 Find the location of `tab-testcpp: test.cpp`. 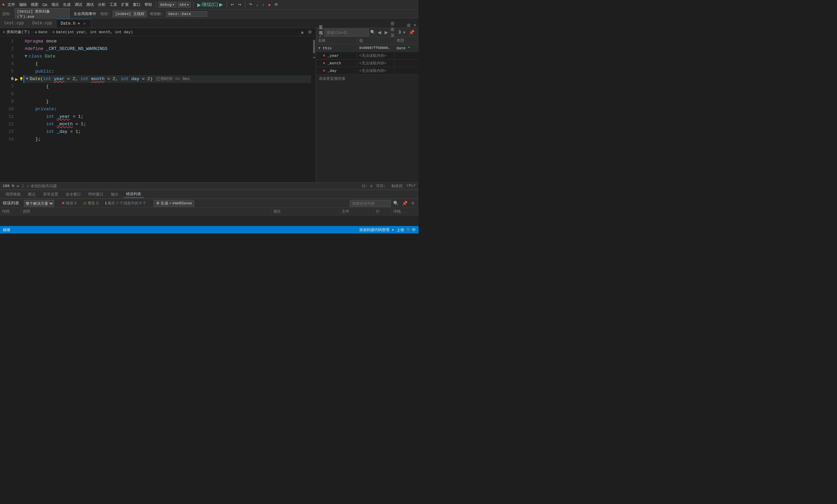

tab-testcpp: test.cpp is located at coordinates (14, 23).